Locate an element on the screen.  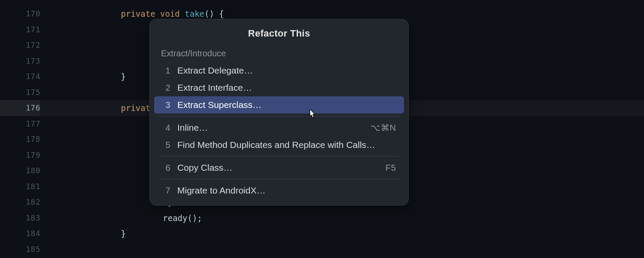
menu-item-number: 5 is located at coordinates (168, 145).